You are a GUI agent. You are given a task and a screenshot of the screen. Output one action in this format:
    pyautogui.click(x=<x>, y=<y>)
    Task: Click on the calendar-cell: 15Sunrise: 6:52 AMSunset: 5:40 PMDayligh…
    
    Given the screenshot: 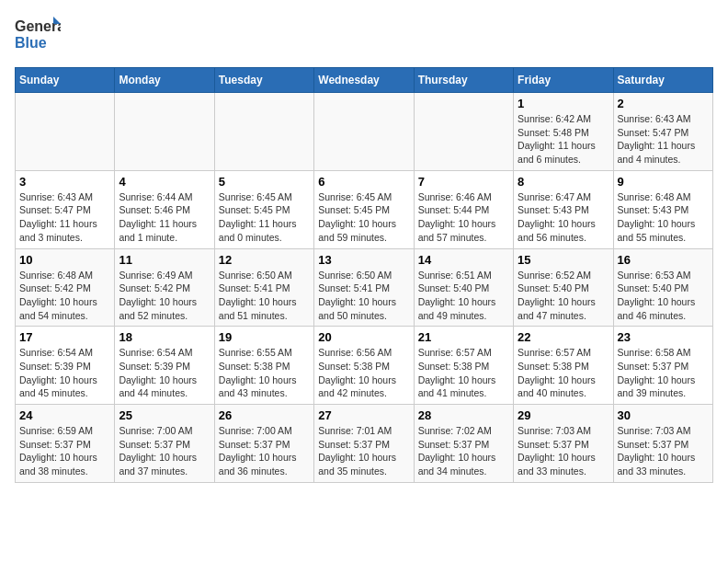 What is the action you would take?
    pyautogui.click(x=563, y=287)
    